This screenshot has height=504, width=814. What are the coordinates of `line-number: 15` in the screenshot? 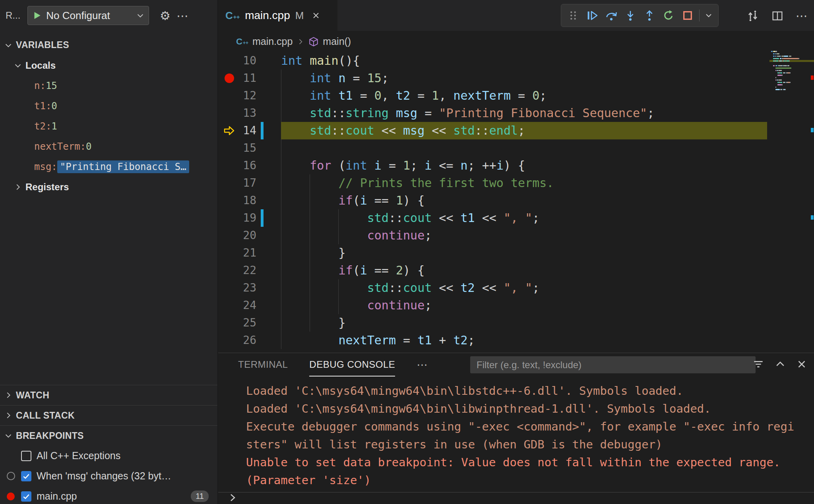 It's located at (237, 148).